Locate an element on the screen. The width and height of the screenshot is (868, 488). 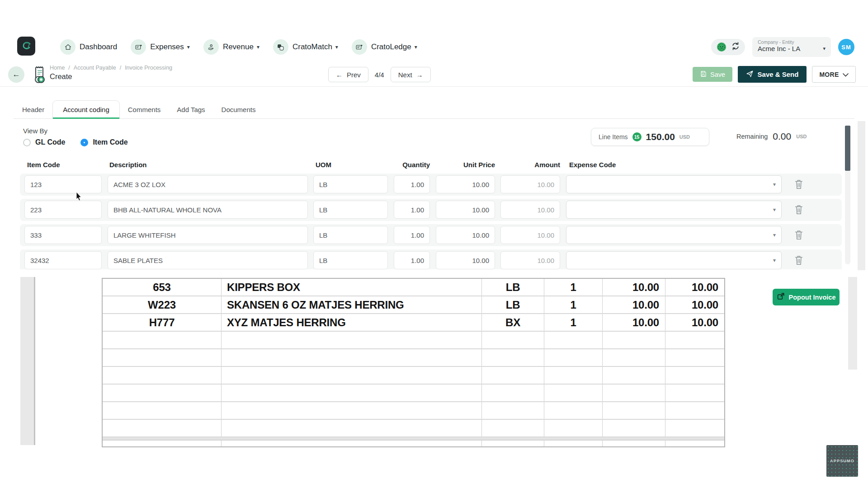
invoice-receipt-icon is located at coordinates (40, 76).